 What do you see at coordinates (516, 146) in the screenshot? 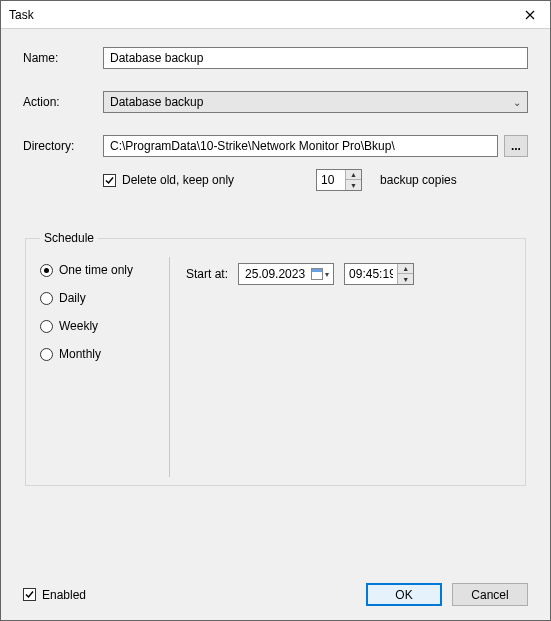
I see `browse-button: ...` at bounding box center [516, 146].